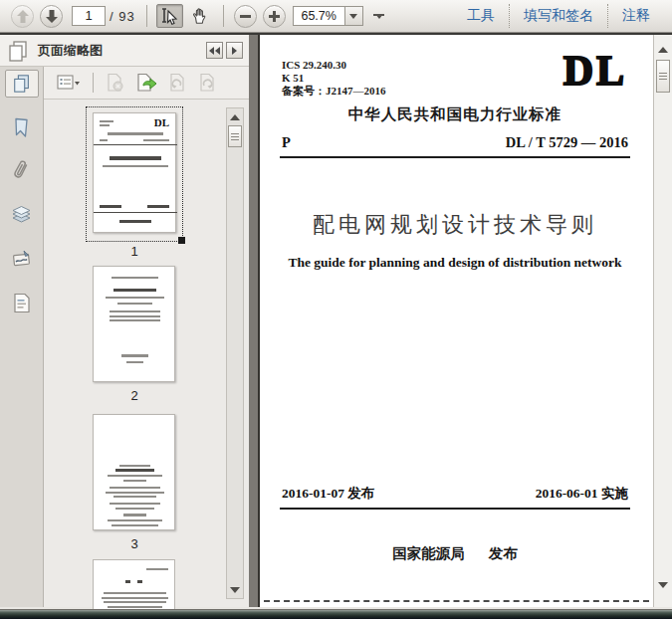 This screenshot has height=619, width=672. Describe the element at coordinates (146, 83) in the screenshot. I see `insert-page-button` at that location.